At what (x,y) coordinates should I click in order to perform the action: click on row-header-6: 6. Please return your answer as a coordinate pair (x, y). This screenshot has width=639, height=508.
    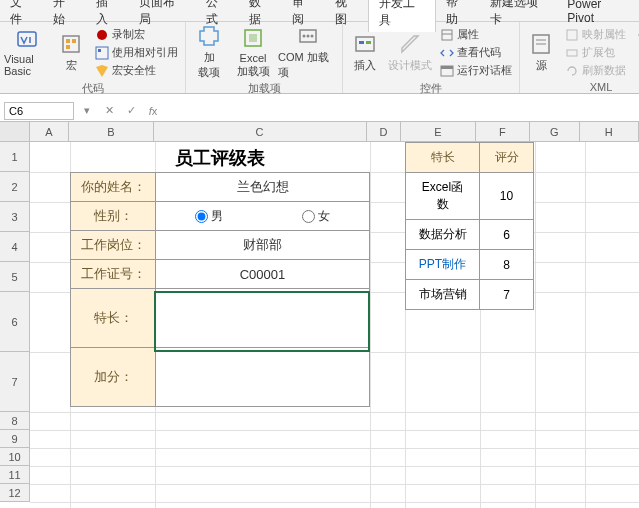
    Looking at the image, I should click on (15, 322).